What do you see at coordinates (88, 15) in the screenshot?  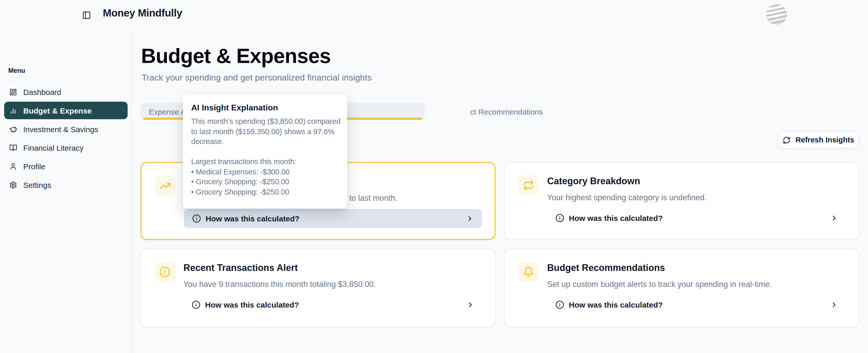 I see `panel-left-icon` at bounding box center [88, 15].